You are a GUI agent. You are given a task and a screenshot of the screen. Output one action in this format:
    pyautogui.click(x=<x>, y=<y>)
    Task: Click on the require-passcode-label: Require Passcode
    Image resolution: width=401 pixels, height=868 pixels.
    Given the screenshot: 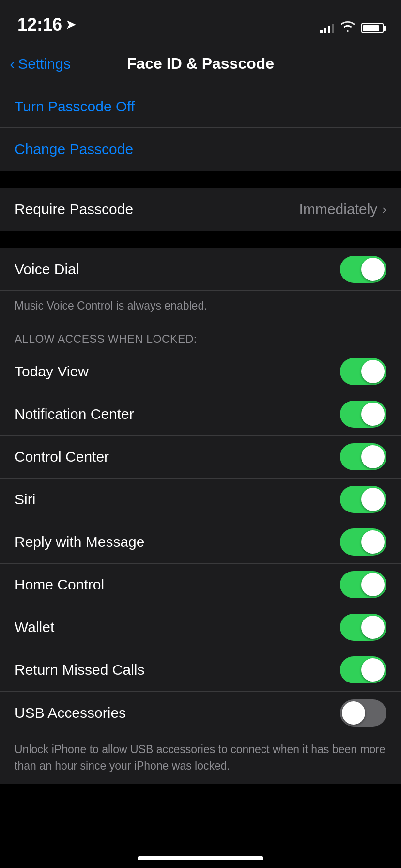 What is the action you would take?
    pyautogui.click(x=74, y=209)
    